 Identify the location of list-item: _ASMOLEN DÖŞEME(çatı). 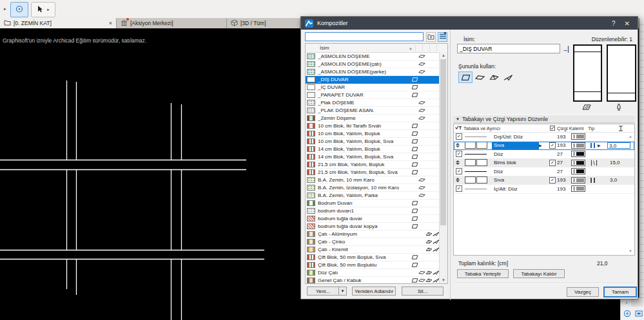
(373, 64).